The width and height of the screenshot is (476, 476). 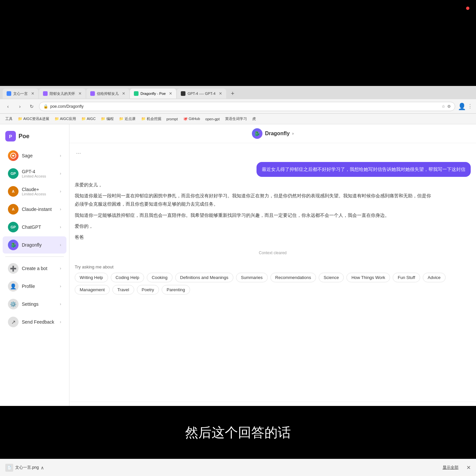 I want to click on dragonfly-arrow: ›, so click(x=60, y=245).